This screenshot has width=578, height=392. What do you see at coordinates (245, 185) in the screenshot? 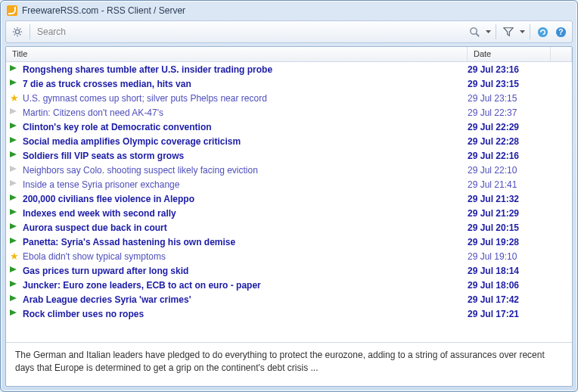
I see `feed-title: Inside a tense Syria prisoner exchange` at bounding box center [245, 185].